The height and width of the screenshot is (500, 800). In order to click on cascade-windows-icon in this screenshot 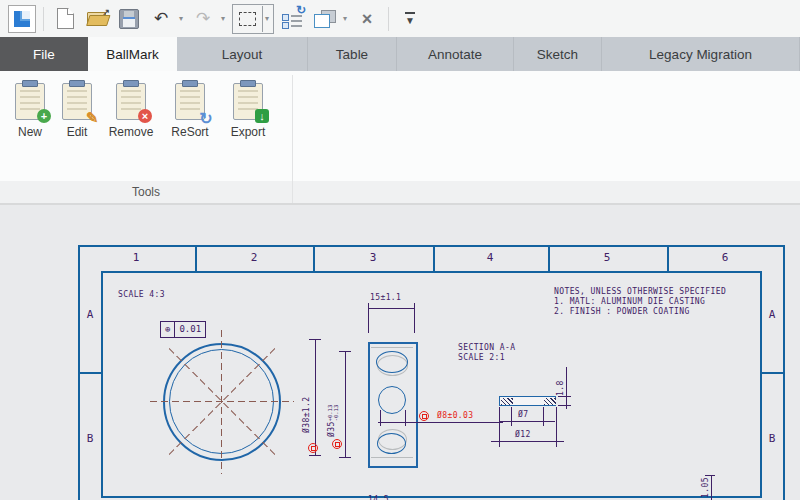, I will do `click(325, 19)`.